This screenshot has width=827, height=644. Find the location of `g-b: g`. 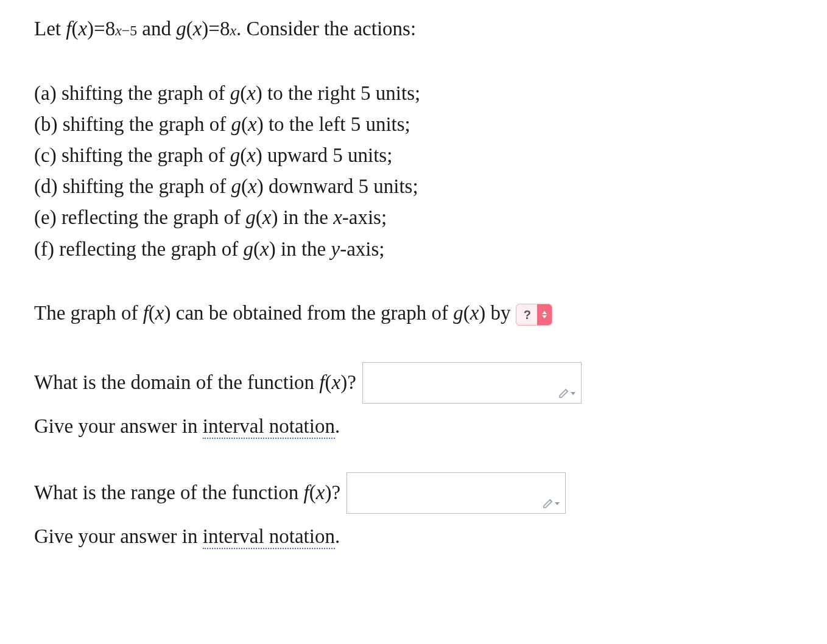

g-b: g is located at coordinates (236, 124).